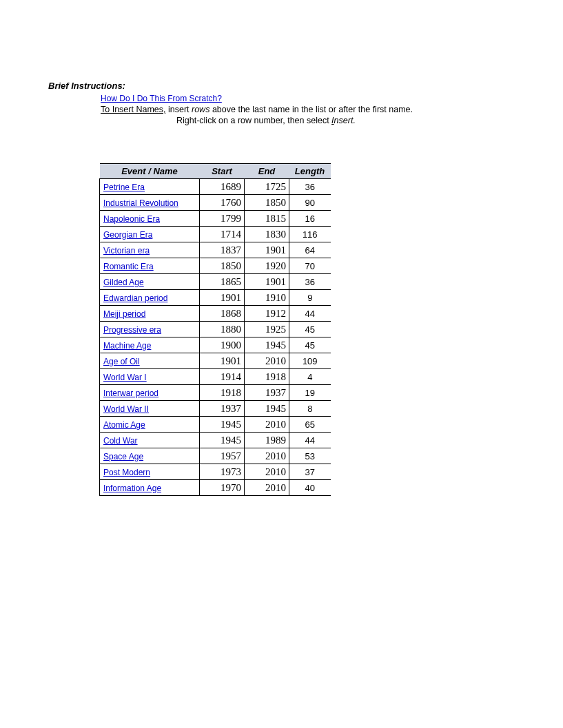 The image size is (563, 728). I want to click on start-cell: 1689, so click(222, 187).